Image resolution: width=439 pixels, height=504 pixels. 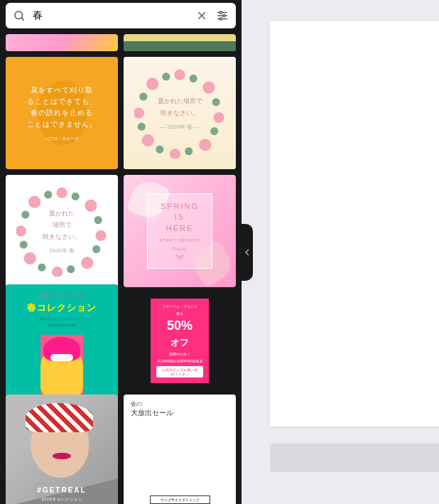 What do you see at coordinates (247, 252) in the screenshot?
I see `chevron-left-icon` at bounding box center [247, 252].